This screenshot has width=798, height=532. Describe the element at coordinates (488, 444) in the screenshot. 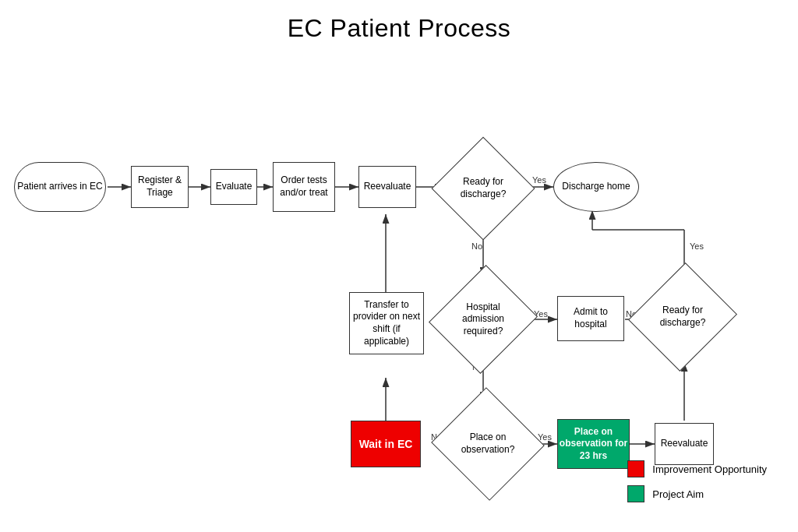

I see `node-place-observation-q: Place on observation?` at that location.